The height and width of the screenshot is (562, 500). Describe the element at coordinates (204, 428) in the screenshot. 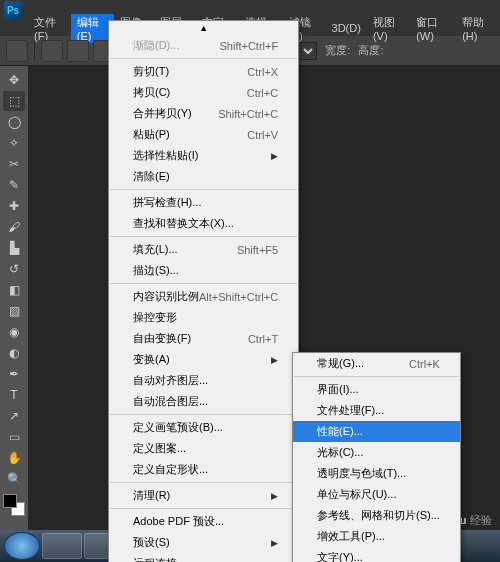

I see `edit-menu-item-22: 定义画笔预设(B)...` at that location.